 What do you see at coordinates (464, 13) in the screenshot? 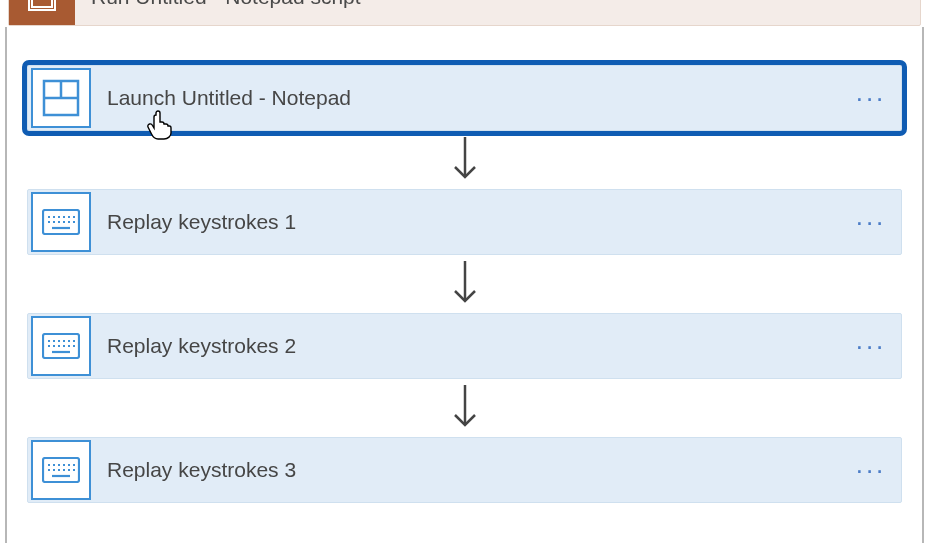
I see `script-header: Run Untitled - Notepad script ···` at bounding box center [464, 13].